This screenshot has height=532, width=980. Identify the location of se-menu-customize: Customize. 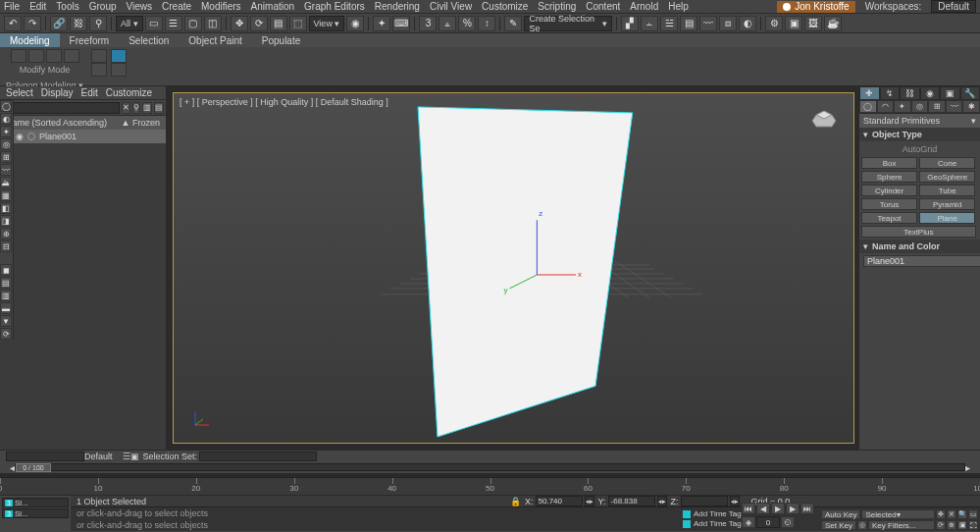
(129, 92).